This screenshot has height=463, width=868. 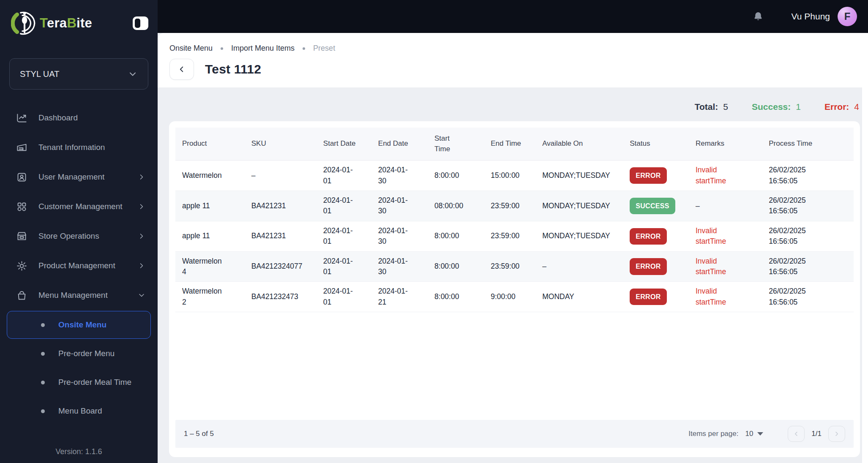 I want to click on cell-available-on: MONDAY, so click(x=579, y=297).